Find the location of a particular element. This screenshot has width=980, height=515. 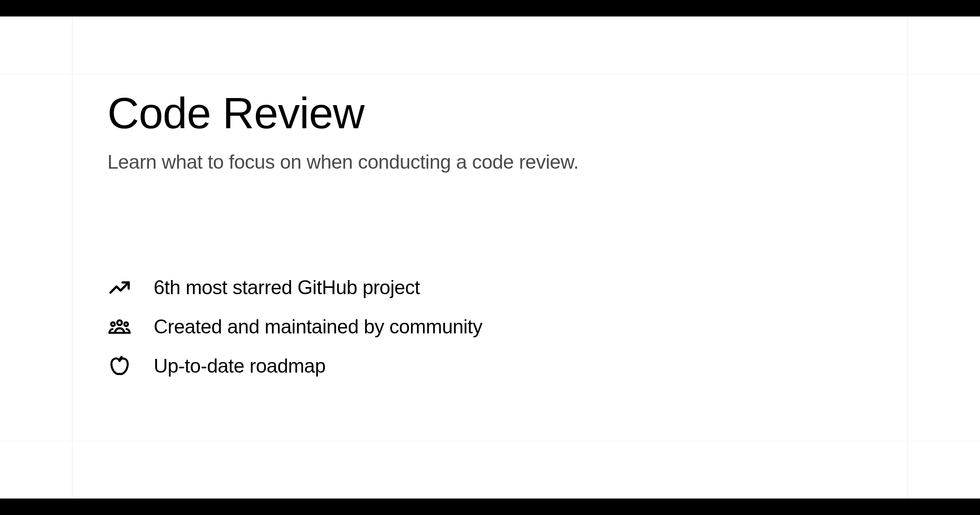

page-subtitle: Learn what to focus on when conducting a… is located at coordinates (480, 162).